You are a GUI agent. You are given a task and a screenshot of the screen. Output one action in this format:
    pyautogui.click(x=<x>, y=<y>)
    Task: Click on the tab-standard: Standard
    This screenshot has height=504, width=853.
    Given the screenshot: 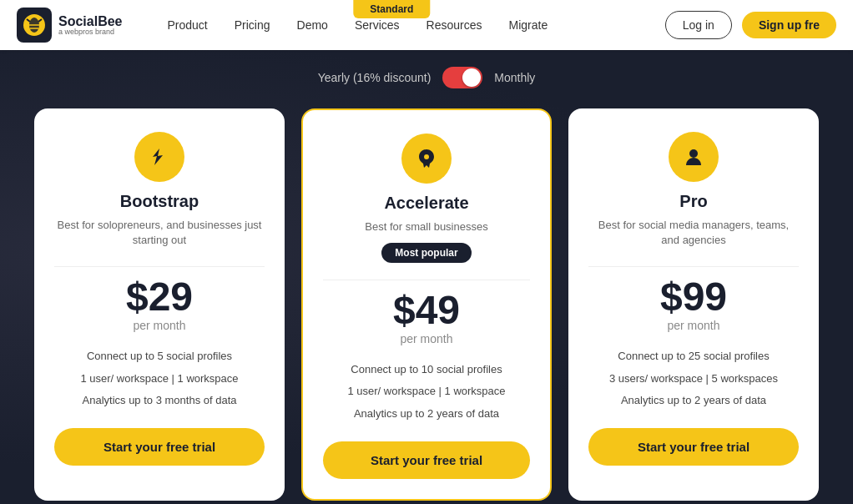 What is the action you would take?
    pyautogui.click(x=391, y=9)
    